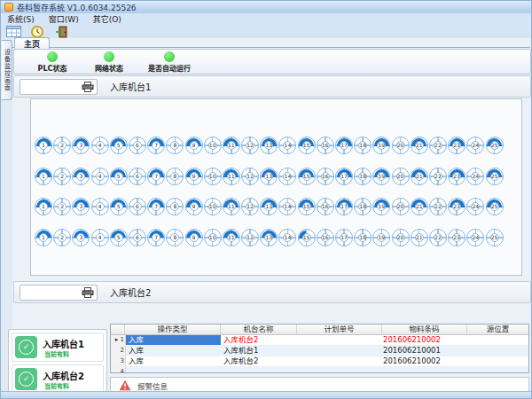 The height and width of the screenshot is (399, 532). What do you see at coordinates (107, 20) in the screenshot?
I see `menu-other: 其它(O)` at bounding box center [107, 20].